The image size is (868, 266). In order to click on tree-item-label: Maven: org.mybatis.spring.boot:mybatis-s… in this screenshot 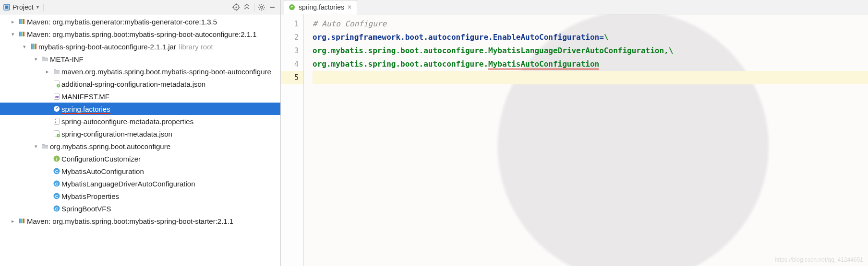, I will do `click(142, 35)`.